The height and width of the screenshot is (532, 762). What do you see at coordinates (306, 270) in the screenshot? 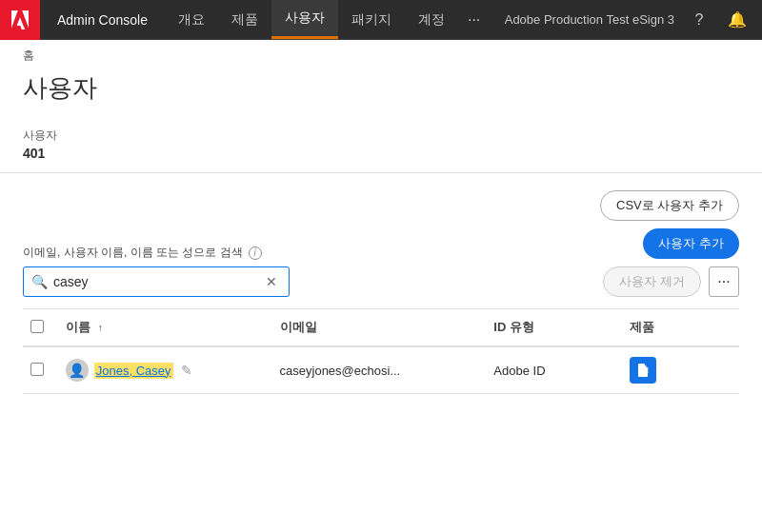
I see `toolbar-left: 이메일, 사용자 이름, 이름 또는 성으로 검색 i 🔍 ✕` at bounding box center [306, 270].